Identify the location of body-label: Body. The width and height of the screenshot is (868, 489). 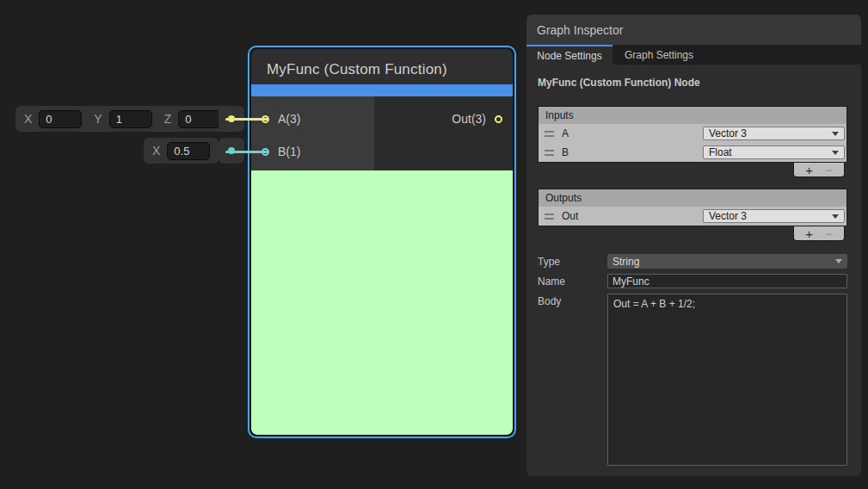
(573, 300).